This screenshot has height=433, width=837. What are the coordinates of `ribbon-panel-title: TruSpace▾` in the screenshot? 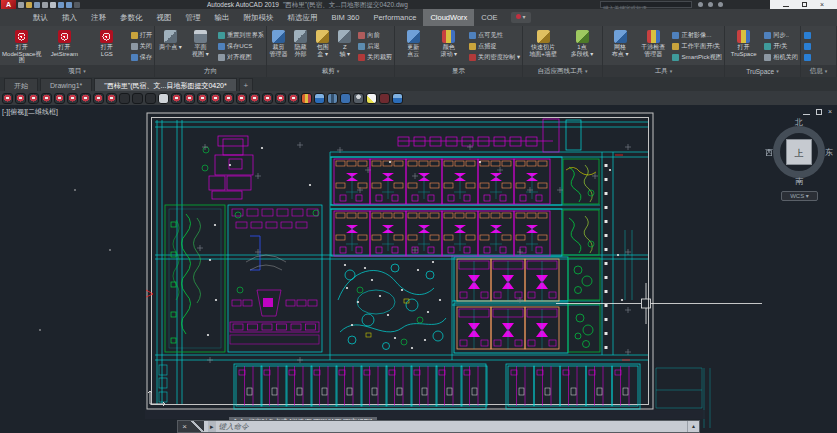 It's located at (762, 71).